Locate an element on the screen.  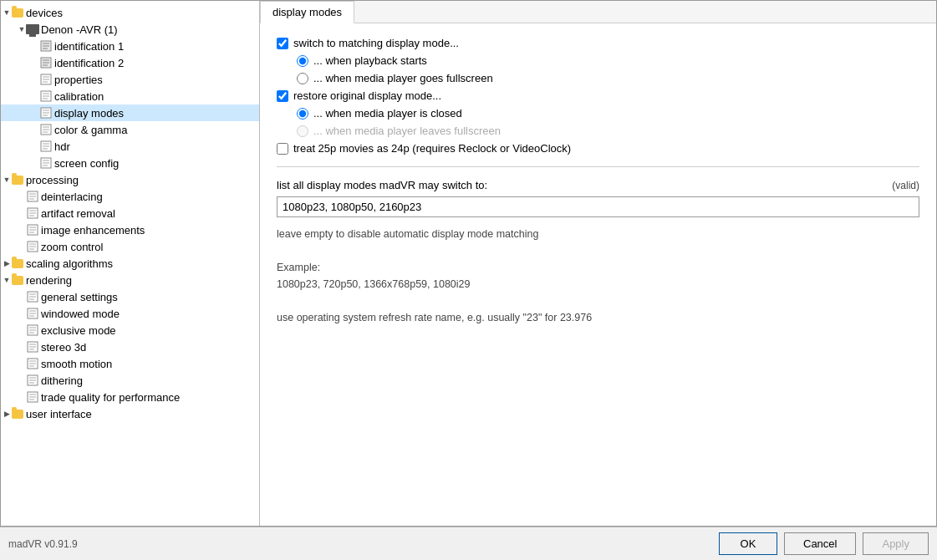
radio-playback is located at coordinates (303, 61).